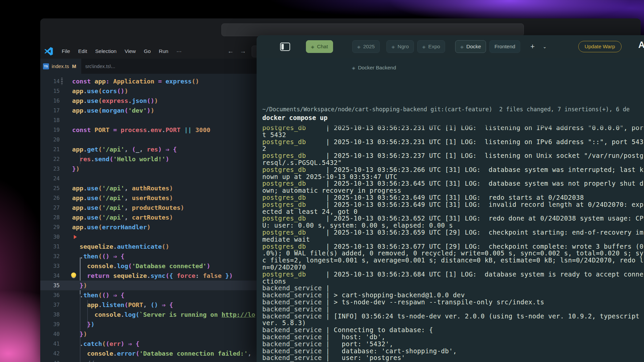 Image resolution: width=644 pixels, height=362 pixels. What do you see at coordinates (545, 47) in the screenshot?
I see `tab-list-chevron-icon: ⌄` at bounding box center [545, 47].